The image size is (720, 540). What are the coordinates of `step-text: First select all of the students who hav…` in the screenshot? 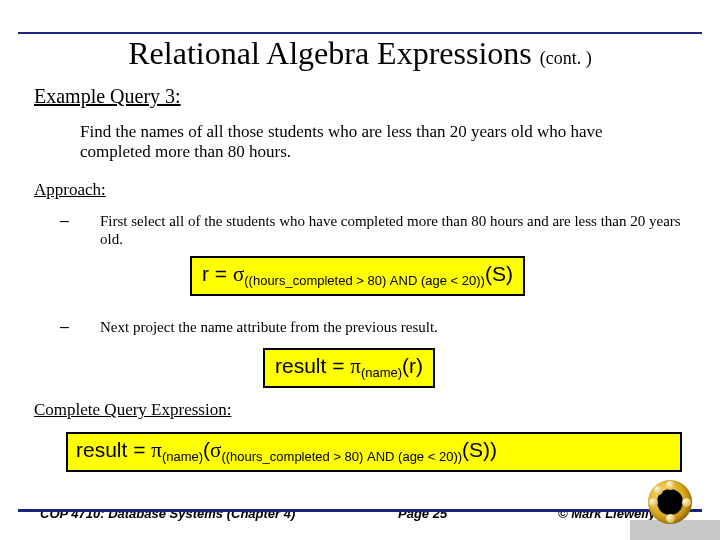 It's located at (395, 230).